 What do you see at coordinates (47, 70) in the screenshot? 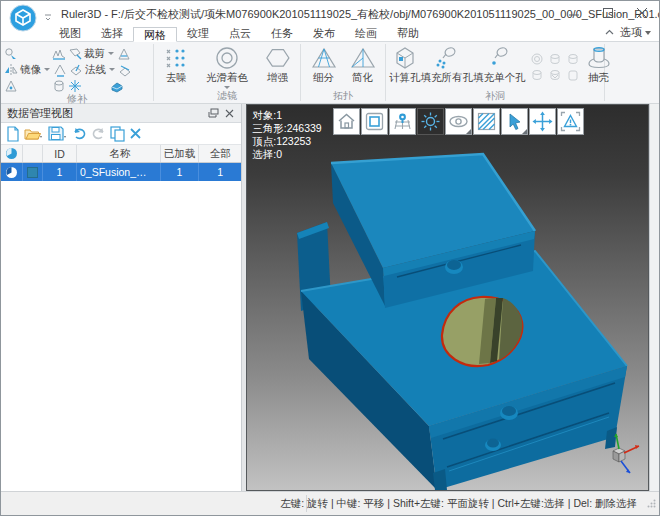
I see `mirror-dropdown-icon` at bounding box center [47, 70].